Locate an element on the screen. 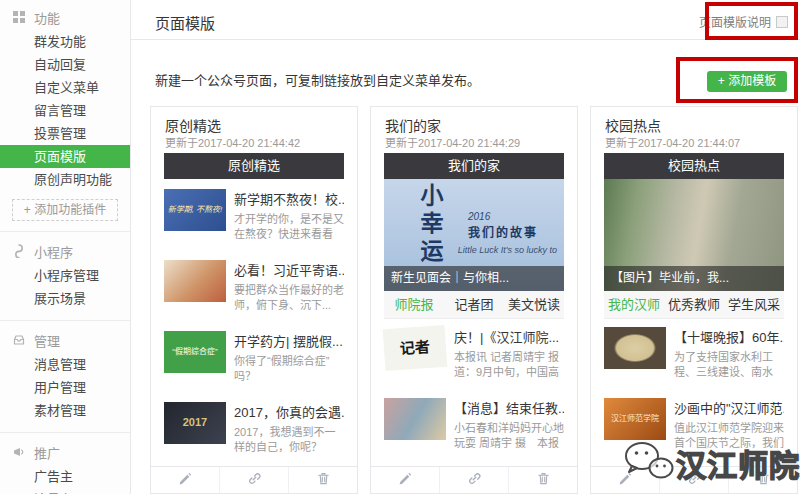 This screenshot has height=494, width=800. sidebar-item-message-manage: 消息管理 is located at coordinates (65, 364).